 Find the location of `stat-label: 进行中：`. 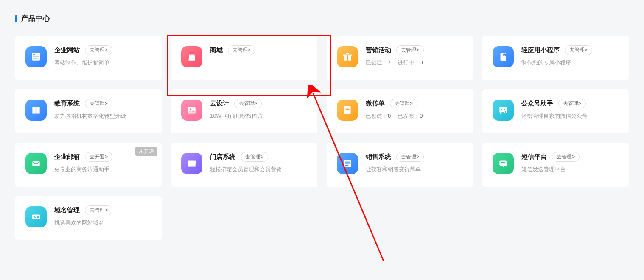

stat-label: 进行中： is located at coordinates (409, 63).